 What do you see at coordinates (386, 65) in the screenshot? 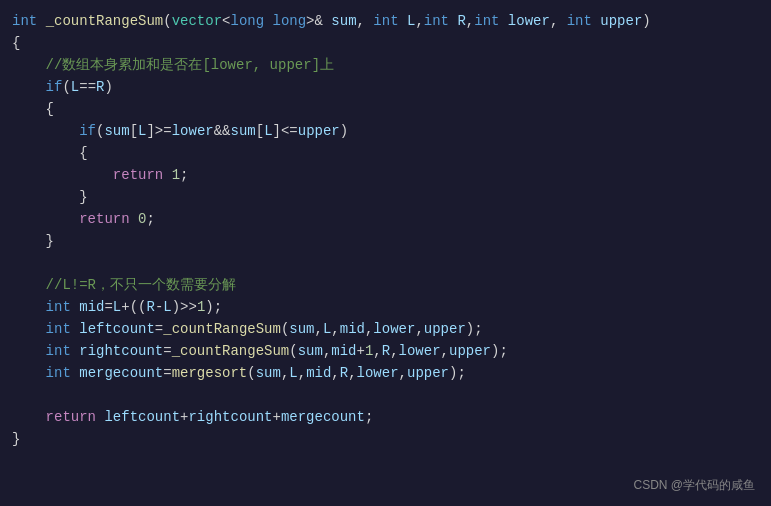
I see `code-line: //数组本身累加和是否在[lower, upper]上` at bounding box center [386, 65].